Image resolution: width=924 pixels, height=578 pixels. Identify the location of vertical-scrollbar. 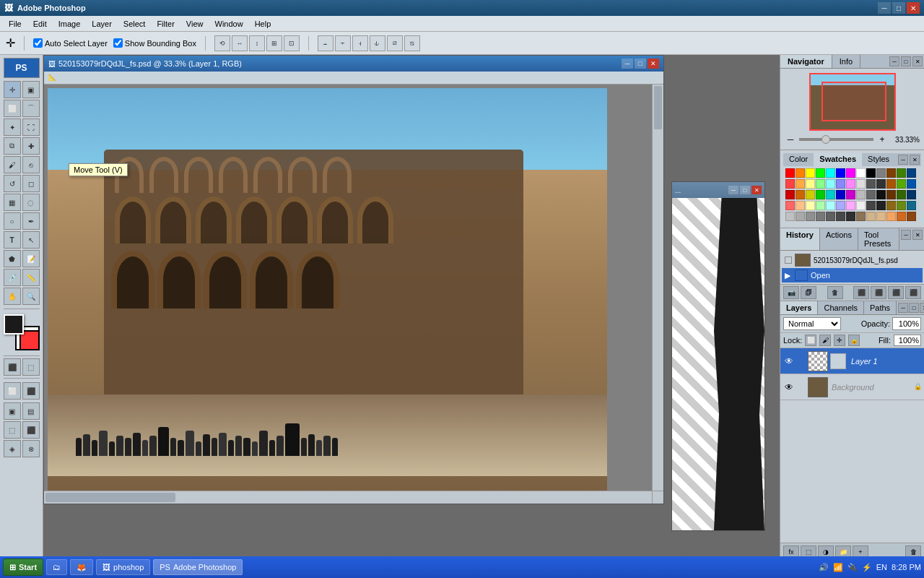
(658, 288).